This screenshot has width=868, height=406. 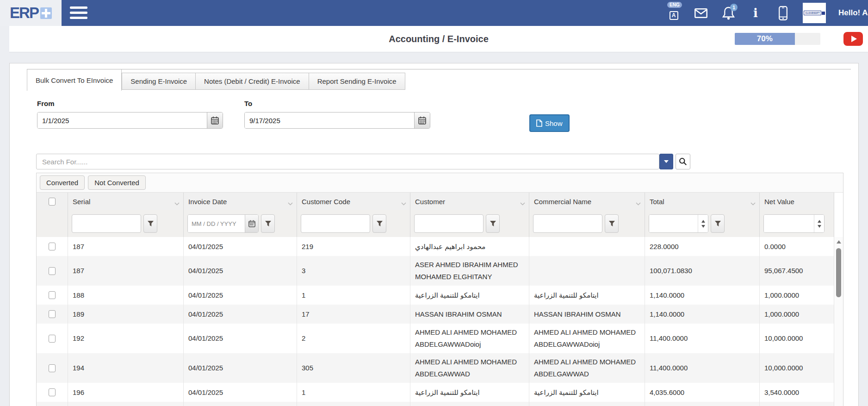 What do you see at coordinates (106, 224) in the screenshot?
I see `serial-filter-input` at bounding box center [106, 224].